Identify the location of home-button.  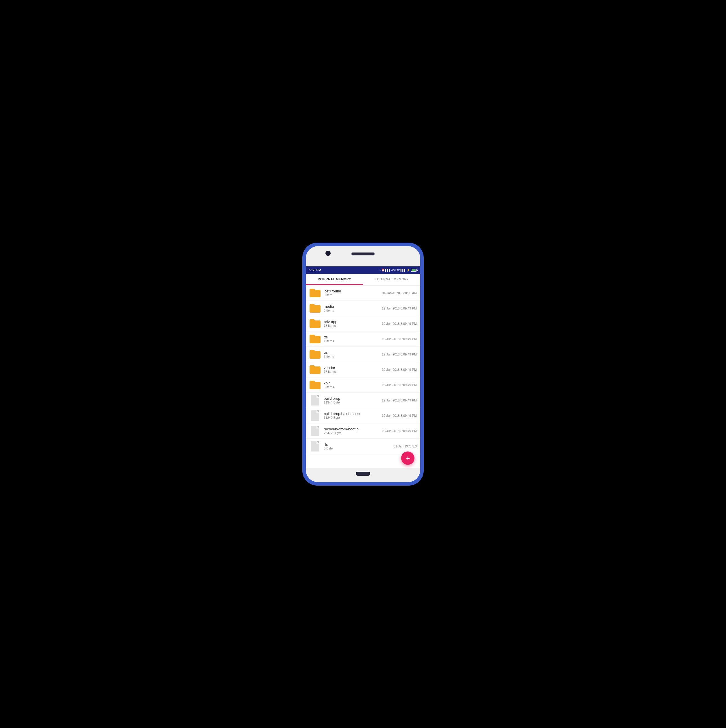
(363, 474).